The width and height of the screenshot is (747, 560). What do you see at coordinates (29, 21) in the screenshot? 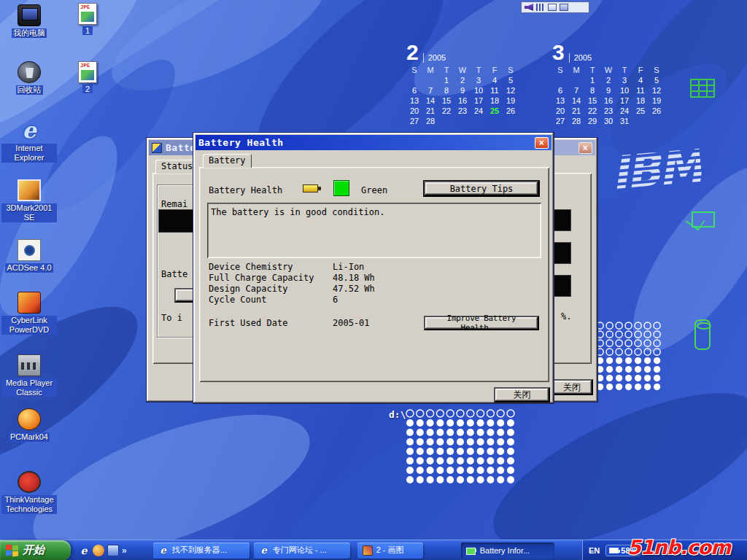
I see `desktop-icon-computer: 我的电脑` at bounding box center [29, 21].